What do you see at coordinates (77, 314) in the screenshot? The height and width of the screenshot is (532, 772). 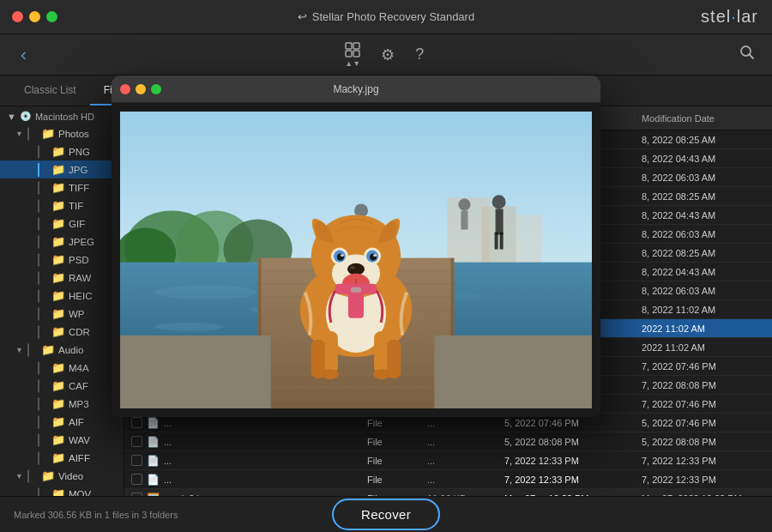 I see `sidebar-item-label: WP` at bounding box center [77, 314].